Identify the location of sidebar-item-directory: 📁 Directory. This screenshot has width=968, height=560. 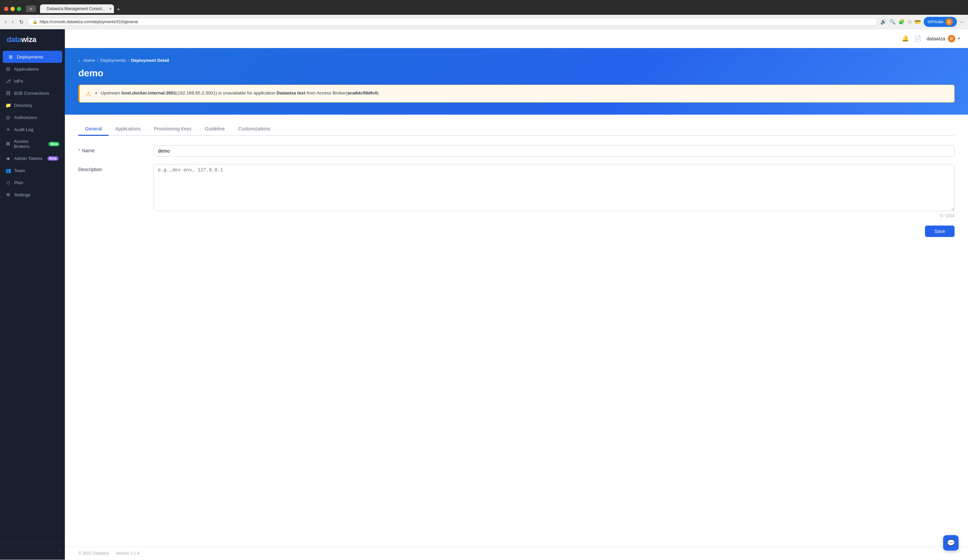
(32, 105).